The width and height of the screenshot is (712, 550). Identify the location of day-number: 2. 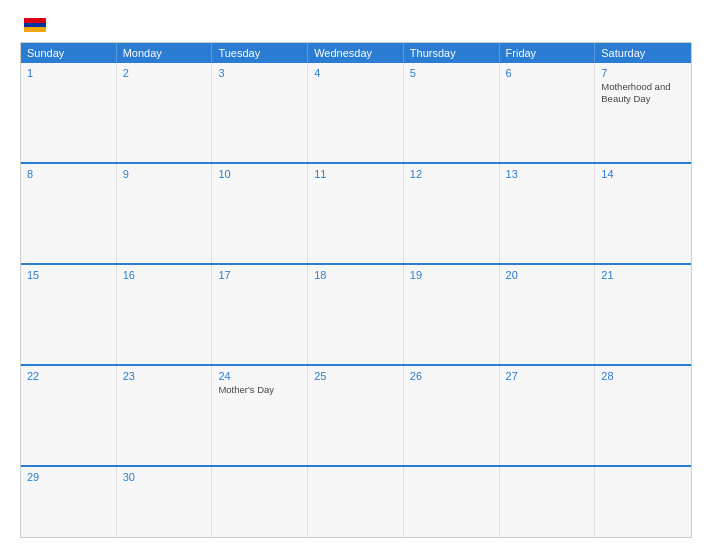
(164, 73).